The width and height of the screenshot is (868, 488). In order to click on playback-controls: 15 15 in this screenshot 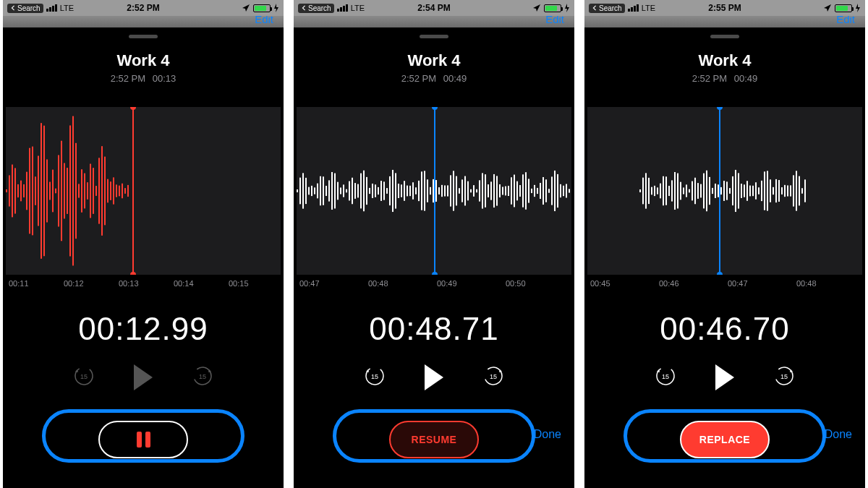, I will do `click(434, 377)`.